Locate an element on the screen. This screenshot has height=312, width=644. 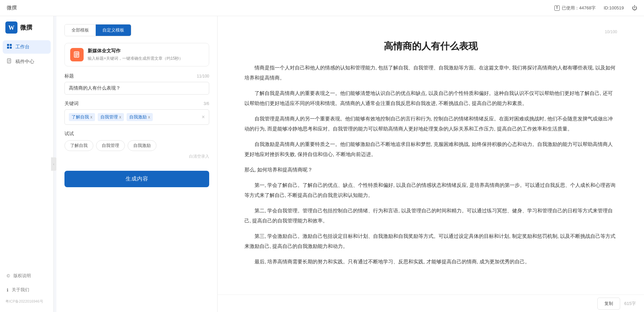
drafts-label: 稿件中心 is located at coordinates (25, 62).